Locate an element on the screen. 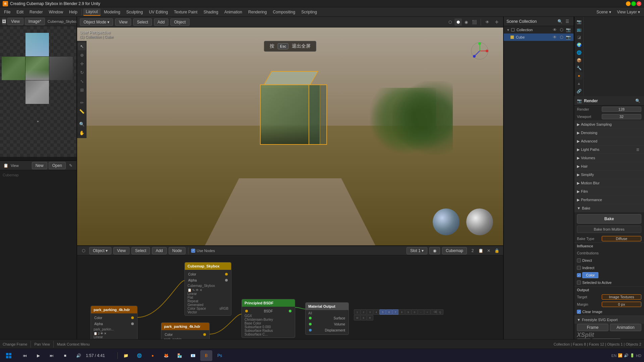 The height and width of the screenshot is (362, 644). clear-image-checkbox is located at coordinates (579, 312).